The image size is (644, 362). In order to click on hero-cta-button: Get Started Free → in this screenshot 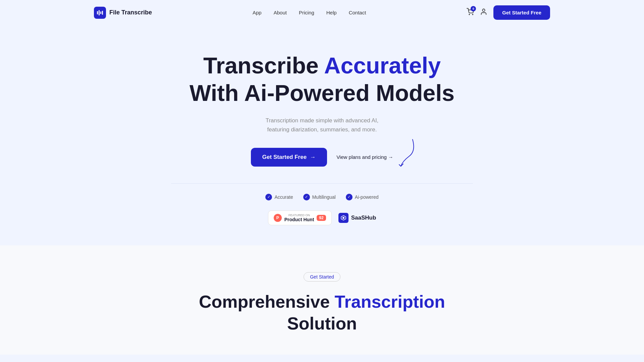, I will do `click(289, 157)`.